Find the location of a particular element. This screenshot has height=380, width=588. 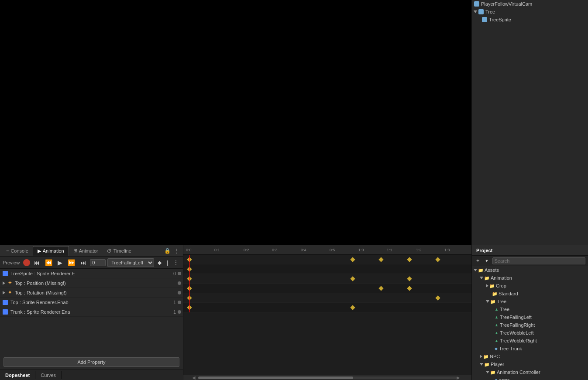

tree-item-animation: 📁 Animation is located at coordinates (530, 278).